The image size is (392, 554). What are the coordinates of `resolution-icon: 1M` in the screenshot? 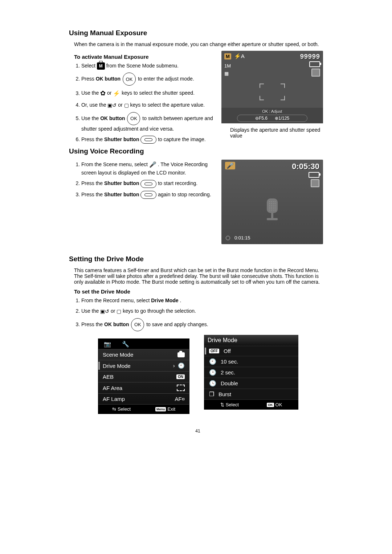 It's located at (228, 66).